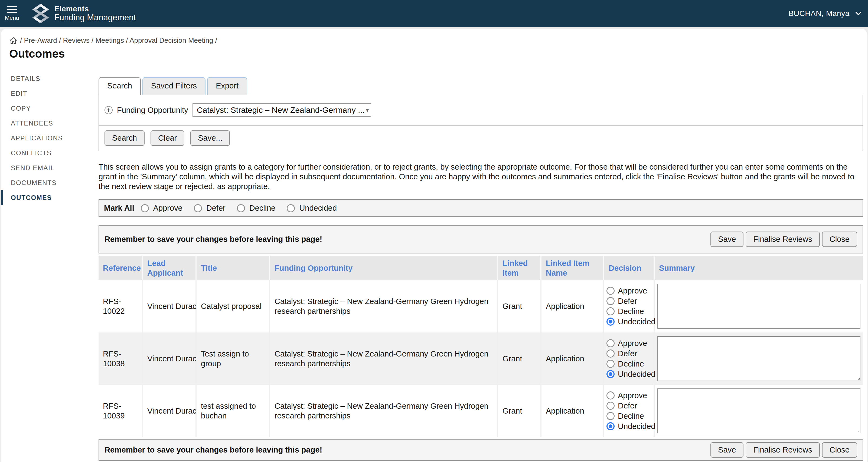  I want to click on breadcrumb: / Pre-Award / Reviews / Meetings / Appro…, so click(434, 37).